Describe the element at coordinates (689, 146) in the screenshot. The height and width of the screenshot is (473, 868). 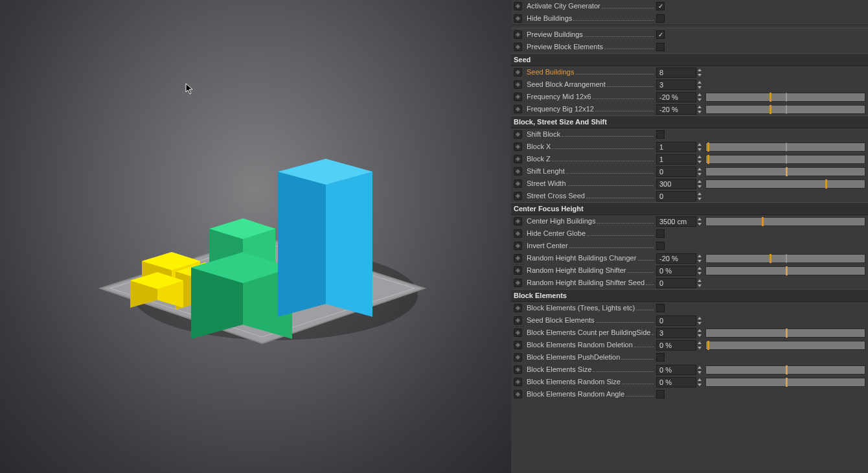
I see `param-row: Block X` at that location.